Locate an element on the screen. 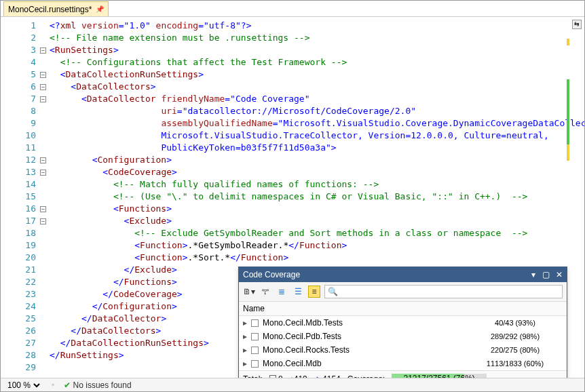 The height and width of the screenshot is (392, 585). code-line: <DataCollectors> is located at coordinates (317, 87).